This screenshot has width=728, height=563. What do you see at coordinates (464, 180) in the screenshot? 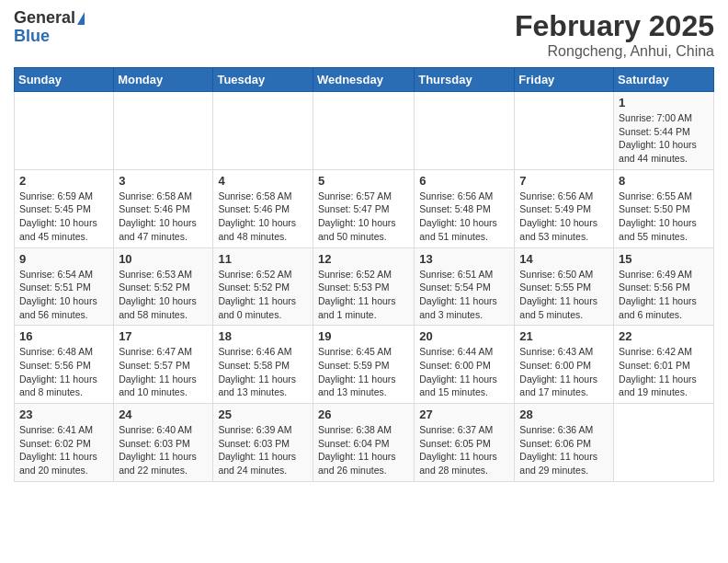
I see `day-number: 6` at bounding box center [464, 180].